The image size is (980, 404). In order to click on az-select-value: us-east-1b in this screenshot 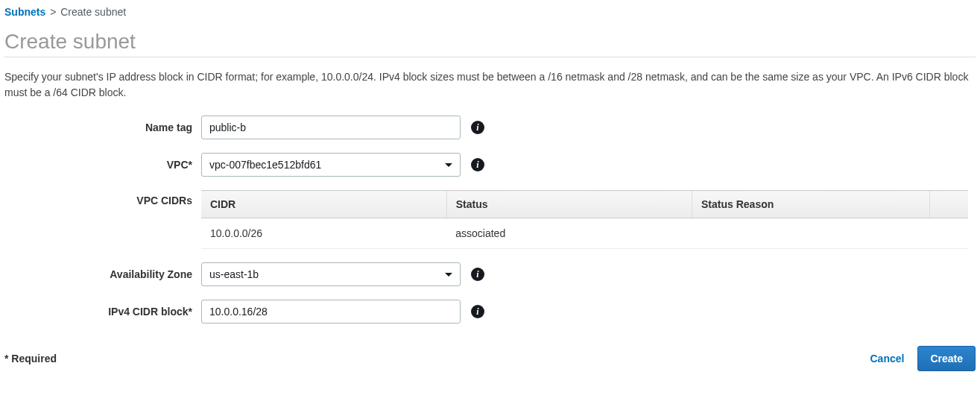, I will do `click(234, 274)`.